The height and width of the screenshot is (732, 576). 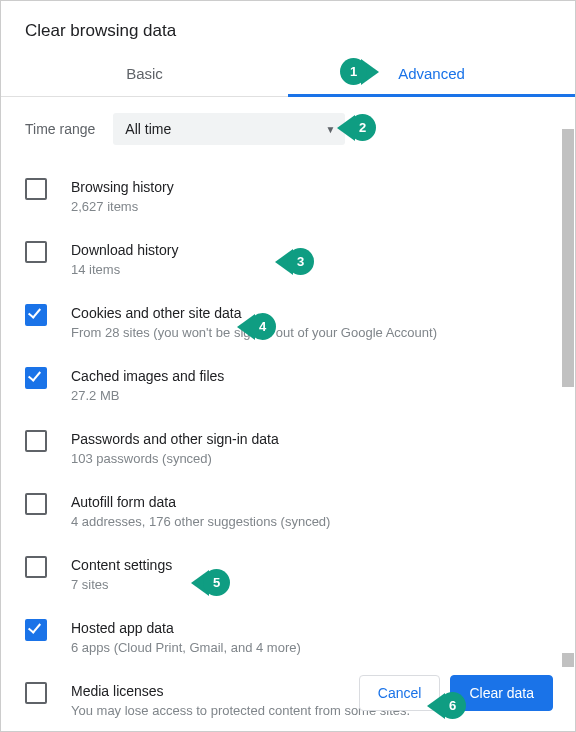 I want to click on option-subtitle: 2,627 items, so click(x=122, y=207).